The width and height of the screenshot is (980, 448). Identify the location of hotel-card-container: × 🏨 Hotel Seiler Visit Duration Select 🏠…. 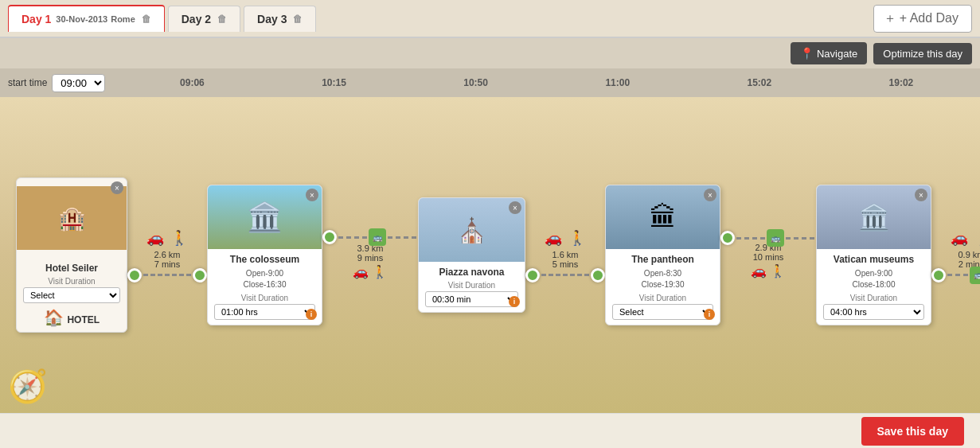
(72, 255).